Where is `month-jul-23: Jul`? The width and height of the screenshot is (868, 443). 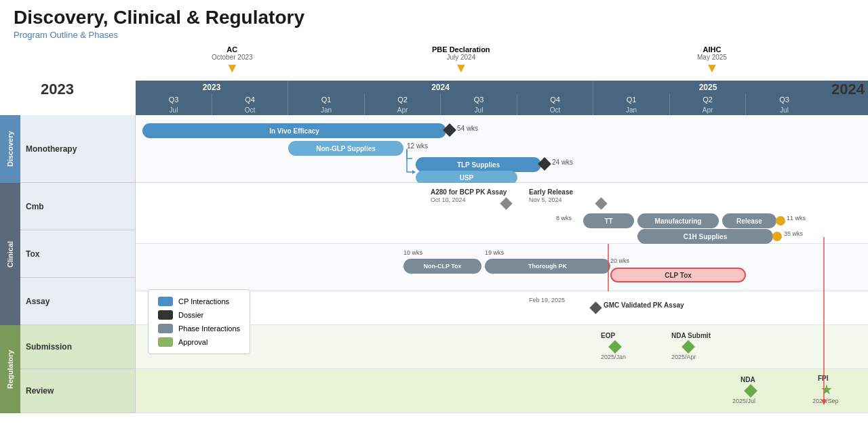 month-jul-23: Jul is located at coordinates (174, 110).